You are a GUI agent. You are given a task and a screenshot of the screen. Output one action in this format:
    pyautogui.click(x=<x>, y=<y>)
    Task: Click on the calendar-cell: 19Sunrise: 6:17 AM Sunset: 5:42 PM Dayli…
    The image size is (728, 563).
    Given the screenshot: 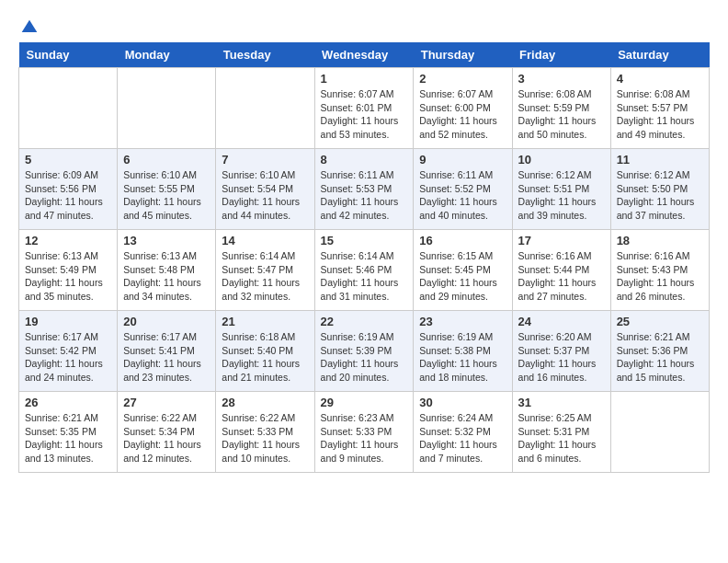 What is the action you would take?
    pyautogui.click(x=68, y=351)
    